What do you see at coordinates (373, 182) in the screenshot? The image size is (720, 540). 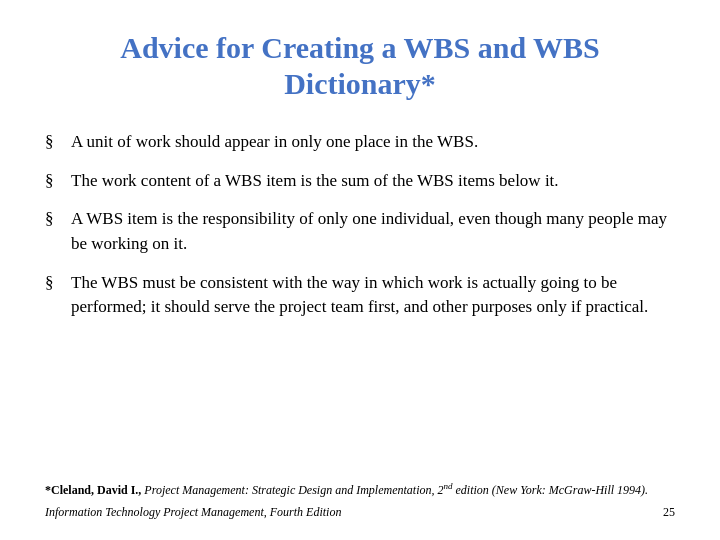 I see `bullet-text-2: The work content of a WBS item is the su…` at bounding box center [373, 182].